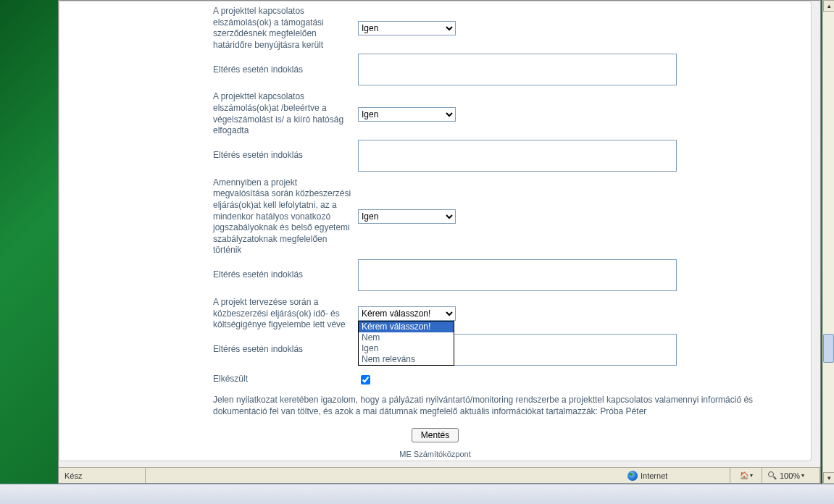  What do you see at coordinates (435, 406) in the screenshot?
I see `declaration-text: Jelen nyilatkozat keretében igazolom, ho…` at bounding box center [435, 406].